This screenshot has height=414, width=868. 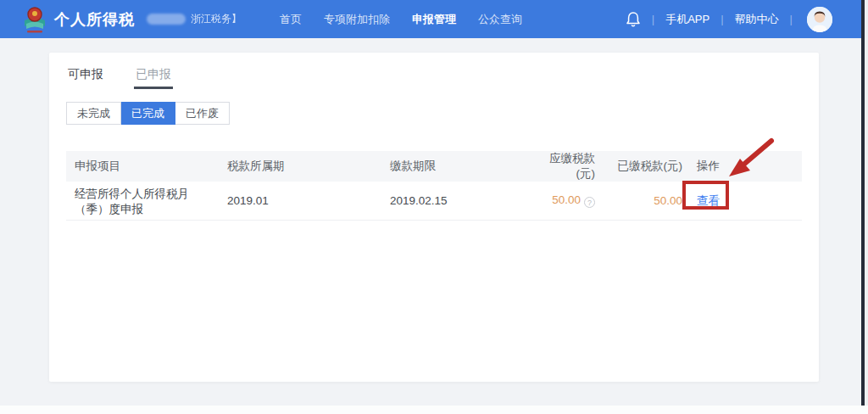 What do you see at coordinates (35, 21) in the screenshot?
I see `tax-bureau-logo-icon` at bounding box center [35, 21].